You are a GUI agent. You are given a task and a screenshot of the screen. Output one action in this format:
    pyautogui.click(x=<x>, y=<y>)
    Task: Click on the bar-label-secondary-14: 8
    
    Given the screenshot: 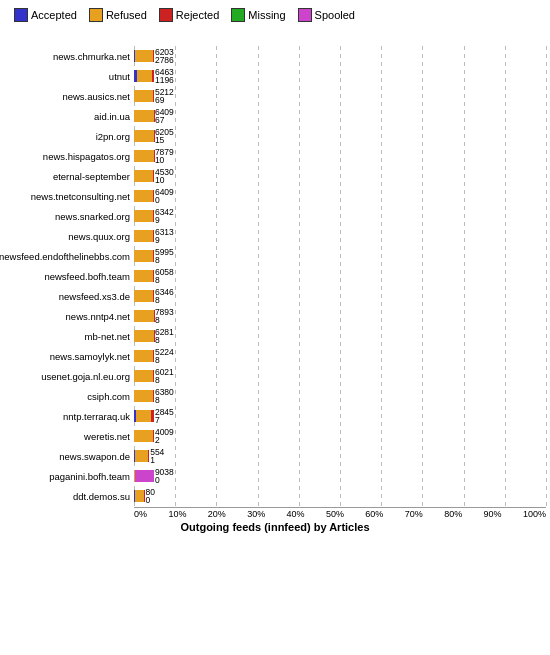 What is the action you would take?
    pyautogui.click(x=164, y=340)
    